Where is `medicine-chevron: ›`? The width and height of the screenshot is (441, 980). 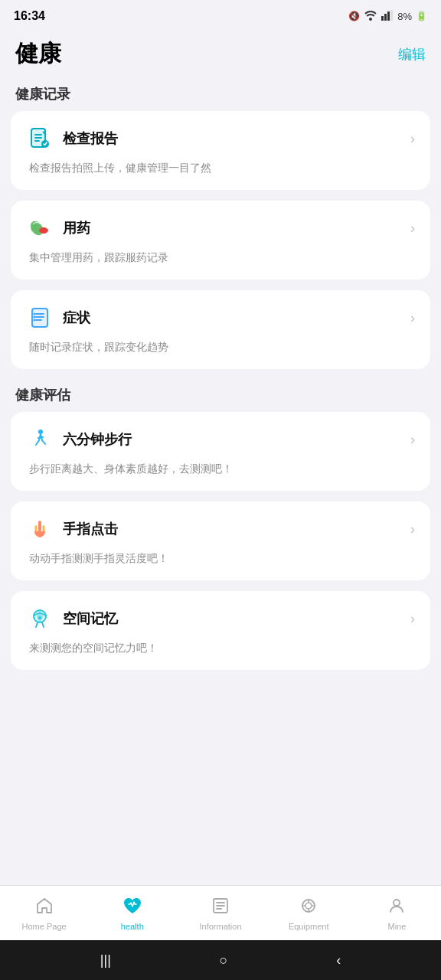 medicine-chevron: › is located at coordinates (413, 228).